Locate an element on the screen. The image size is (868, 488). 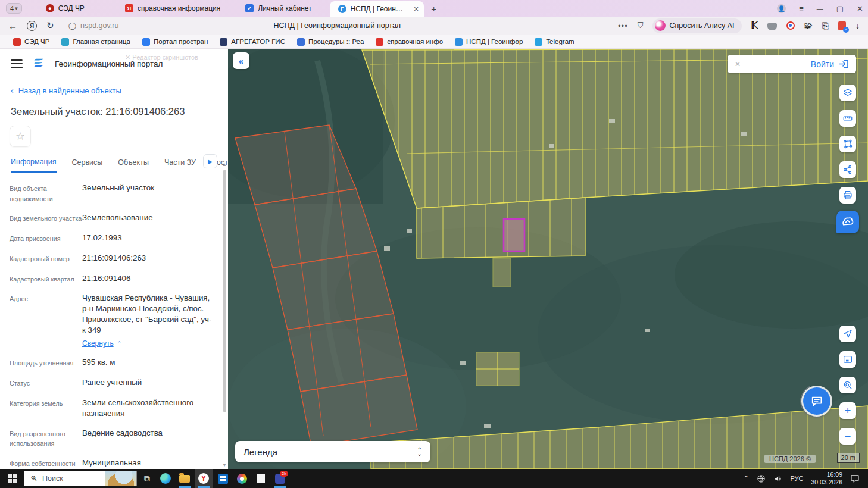
tray-expand-icon: ⌃ is located at coordinates (746, 478).